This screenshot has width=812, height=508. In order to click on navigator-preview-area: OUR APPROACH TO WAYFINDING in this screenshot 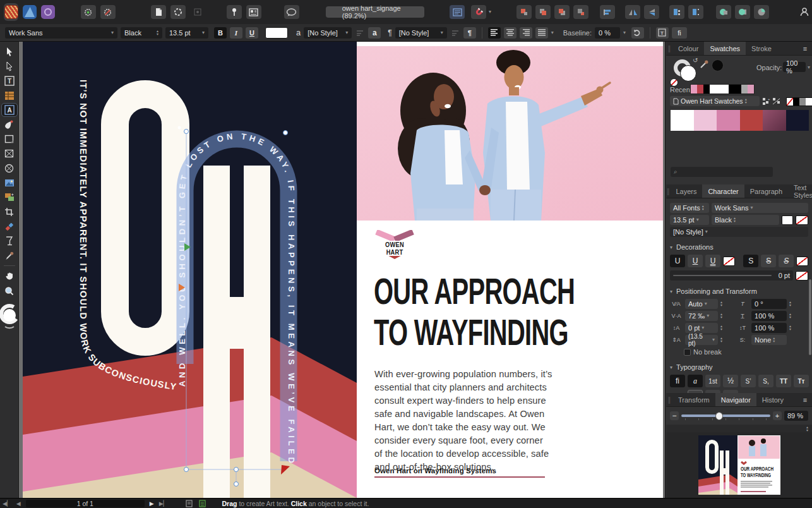, I will do `click(739, 465)`.